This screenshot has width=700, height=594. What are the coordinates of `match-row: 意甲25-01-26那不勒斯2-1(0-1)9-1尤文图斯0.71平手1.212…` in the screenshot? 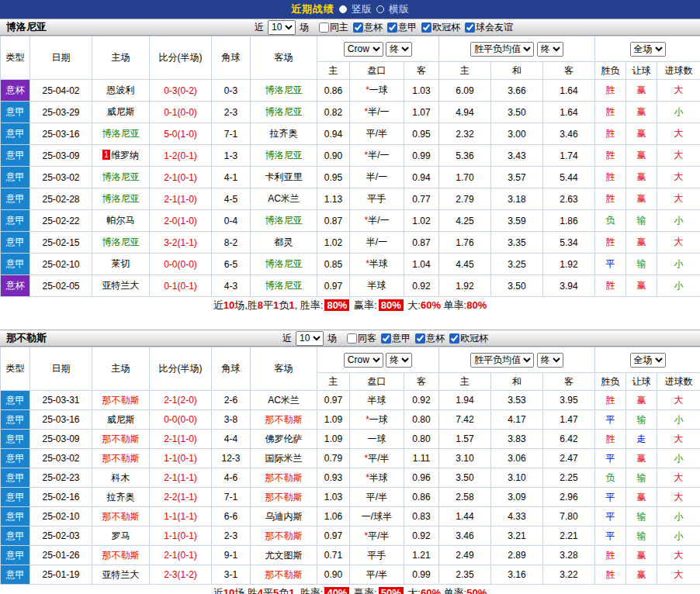 It's located at (351, 555).